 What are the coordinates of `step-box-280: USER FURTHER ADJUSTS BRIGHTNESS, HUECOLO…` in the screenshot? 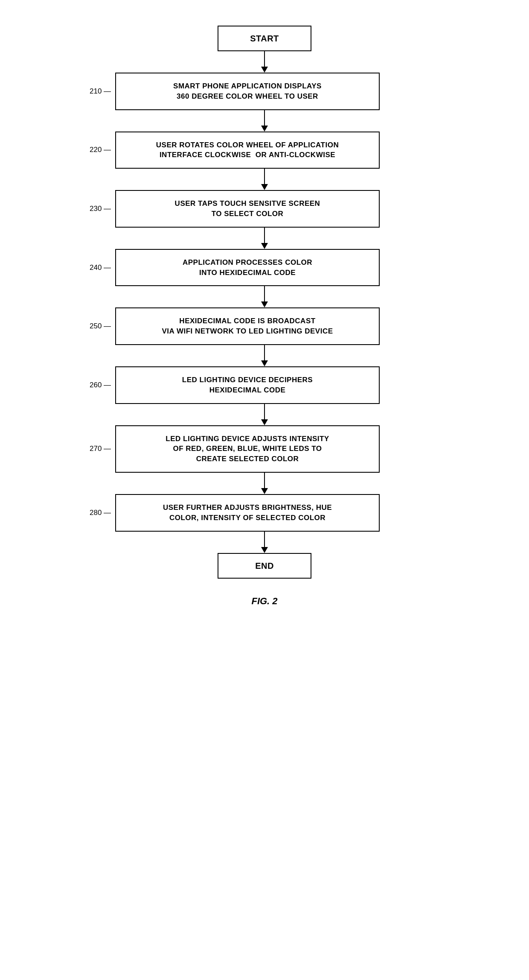 It's located at (247, 513).